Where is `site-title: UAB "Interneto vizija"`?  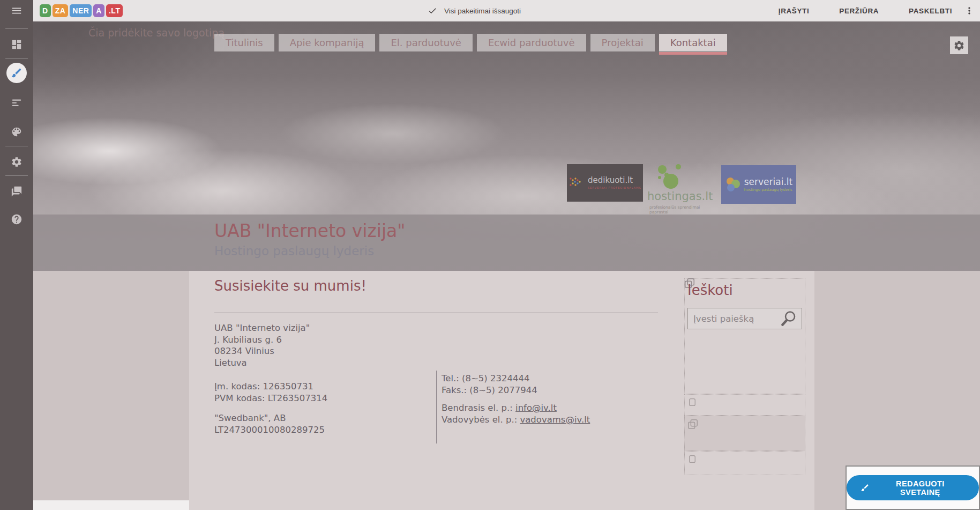 site-title: UAB "Interneto vizija" is located at coordinates (310, 231).